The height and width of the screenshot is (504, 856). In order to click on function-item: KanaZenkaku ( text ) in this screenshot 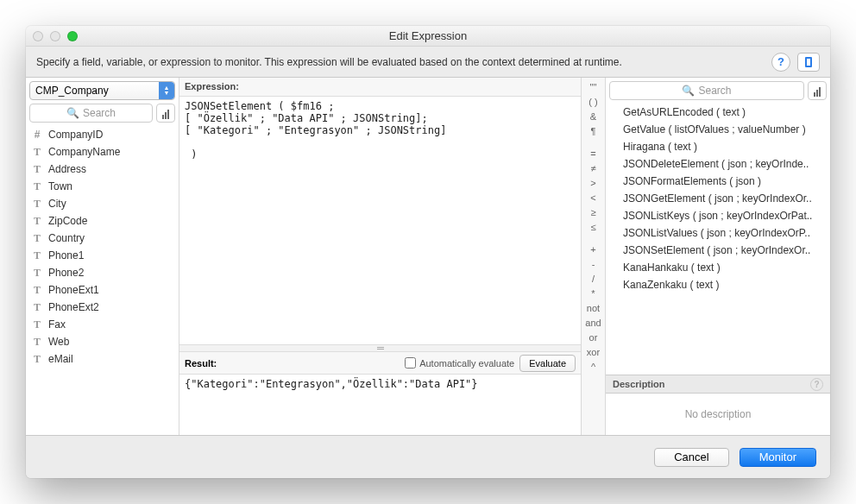, I will do `click(718, 285)`.